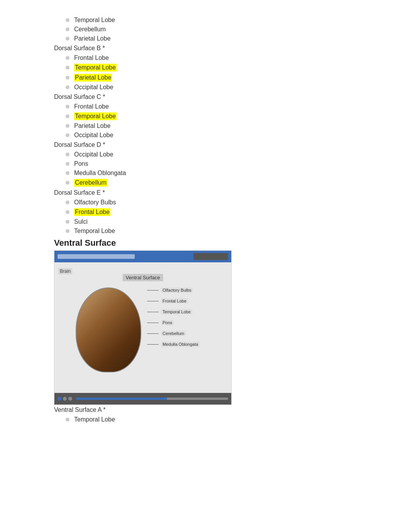 The image size is (410, 532). I want to click on list-item: Olfactory Bulbs, so click(224, 202).